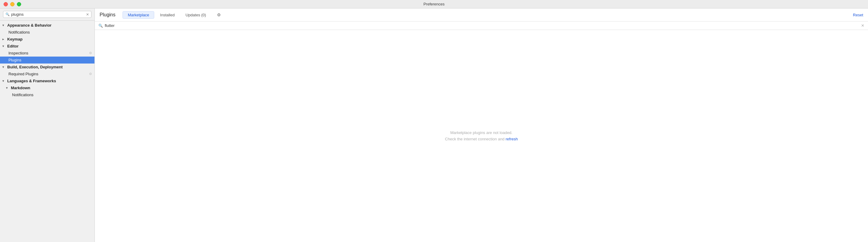 The image size is (868, 242). Describe the element at coordinates (475, 139) in the screenshot. I see `empty-state-line2-prefix: Check the internet connection and` at that location.